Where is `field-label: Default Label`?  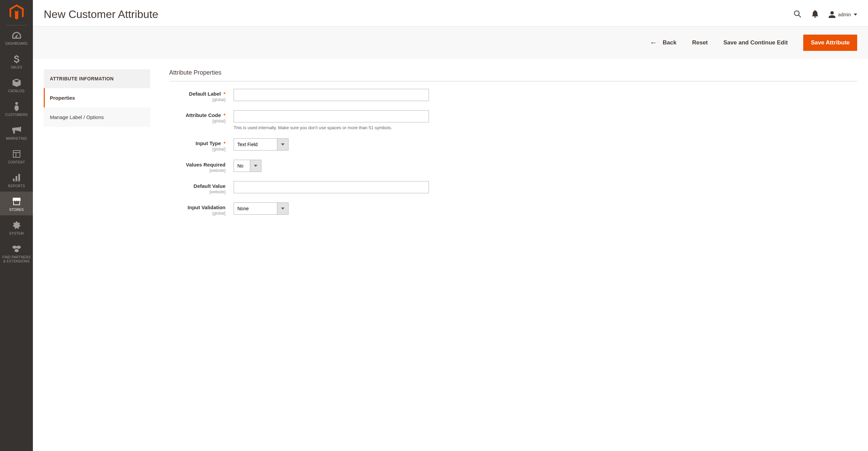
field-label: Default Label is located at coordinates (205, 94).